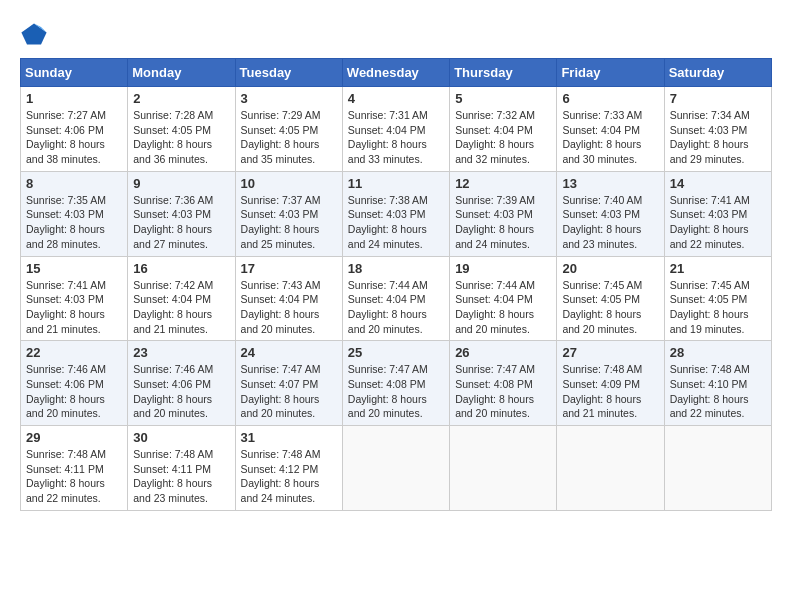 This screenshot has width=792, height=612. Describe the element at coordinates (288, 384) in the screenshot. I see `calendar-cell: 24Sunrise: 7:47 AM Sunset: 4:07 PM Dayli…` at that location.